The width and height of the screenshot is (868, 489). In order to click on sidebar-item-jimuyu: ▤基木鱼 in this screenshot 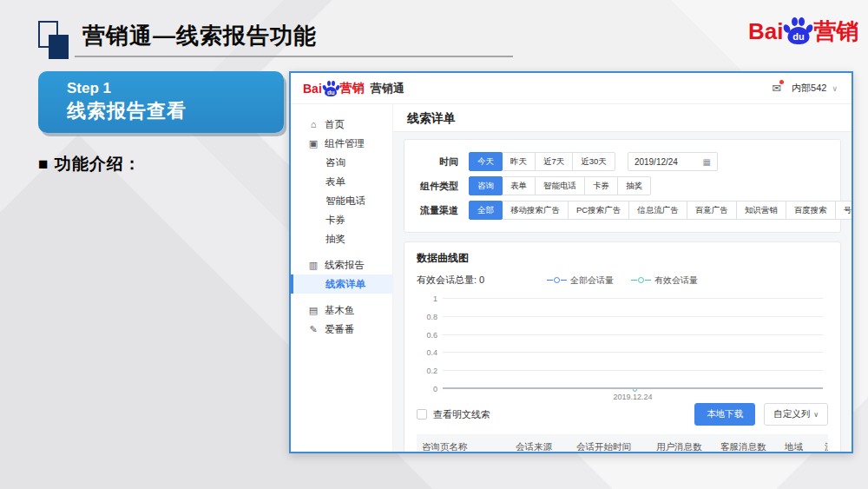, I will do `click(342, 310)`.